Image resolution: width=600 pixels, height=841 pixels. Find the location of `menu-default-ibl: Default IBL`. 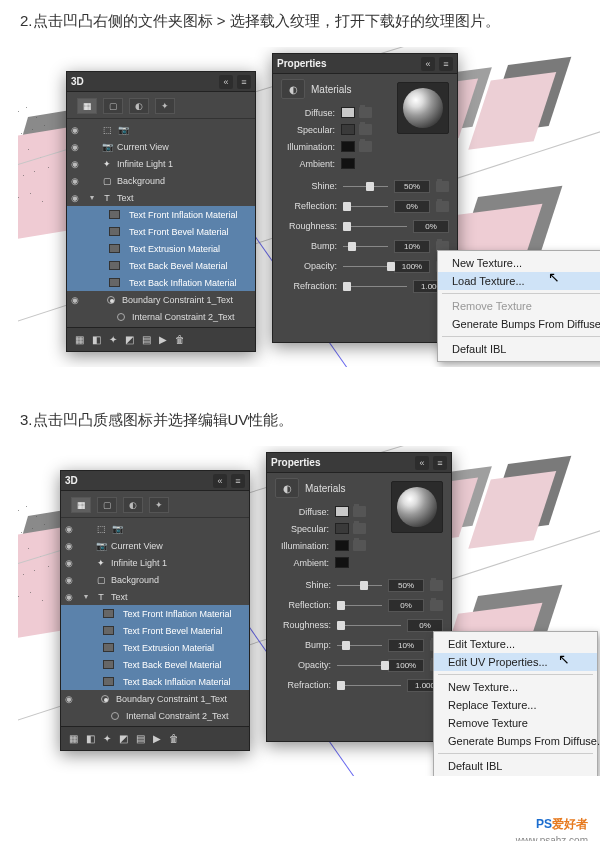

menu-default-ibl: Default IBL is located at coordinates (519, 349).